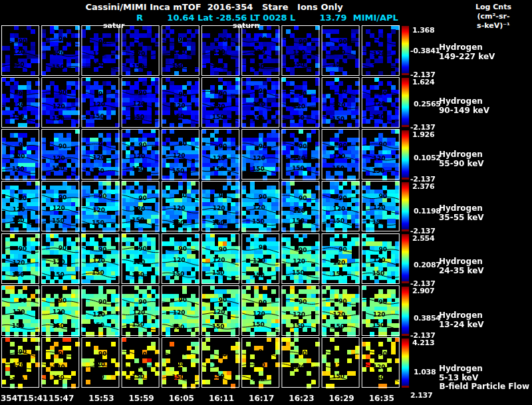  Describe the element at coordinates (101, 398) in the screenshot. I see `time-tick-label: 15:53` at that location.